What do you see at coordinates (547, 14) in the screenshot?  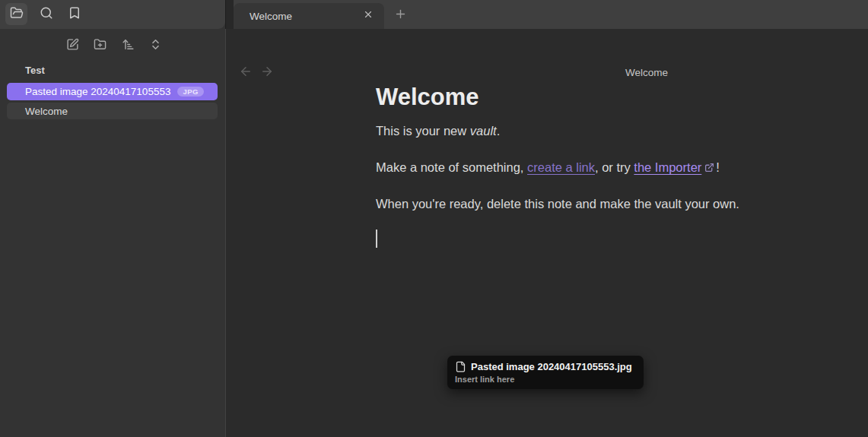 I see `tab-bar: Welcome` at bounding box center [547, 14].